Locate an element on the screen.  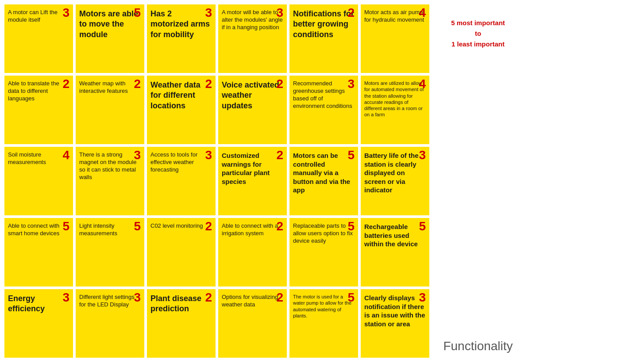
card-15-number: 3 is located at coordinates (208, 155).